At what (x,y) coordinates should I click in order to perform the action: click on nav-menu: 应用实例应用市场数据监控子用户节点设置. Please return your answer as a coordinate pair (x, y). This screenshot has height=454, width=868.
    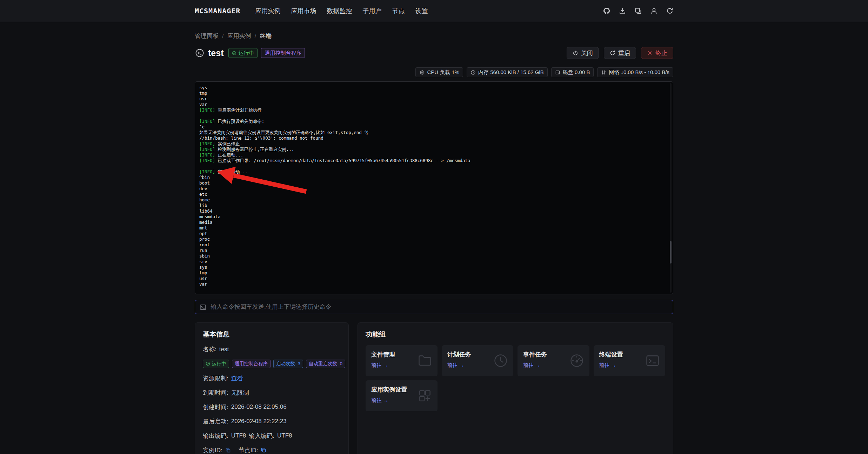
    Looking at the image, I should click on (341, 11).